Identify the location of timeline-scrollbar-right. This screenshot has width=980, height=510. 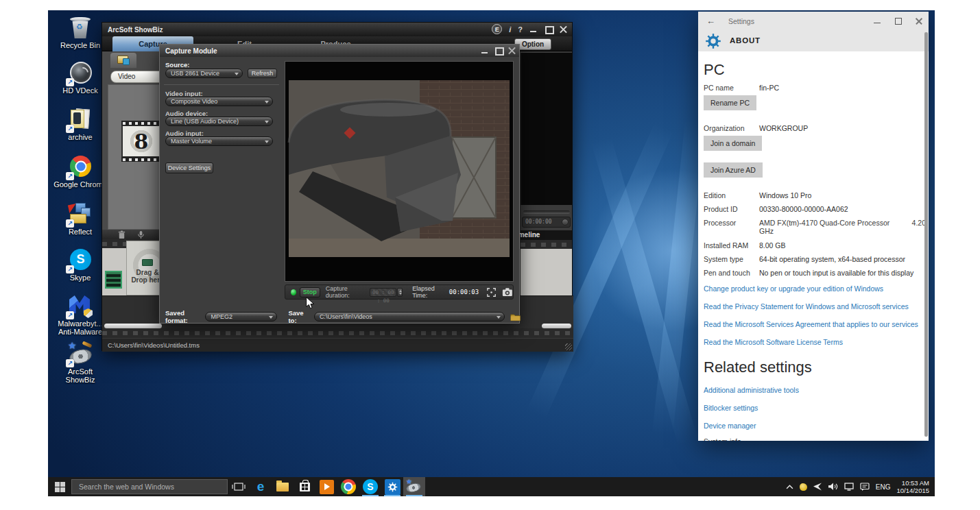
(557, 326).